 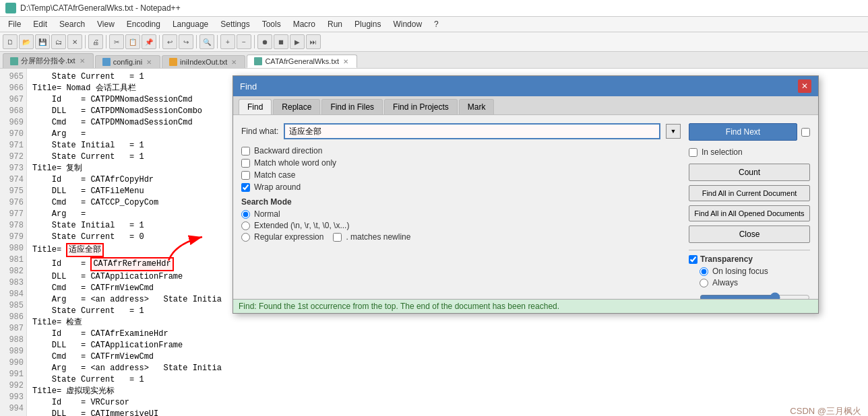 What do you see at coordinates (117, 42) in the screenshot?
I see `toolbar-cut: ✂` at bounding box center [117, 42].